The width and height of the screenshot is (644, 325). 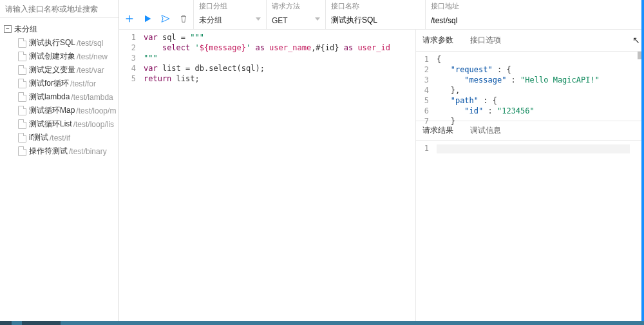 I want to click on item-path: /test/sql, so click(x=90, y=43).